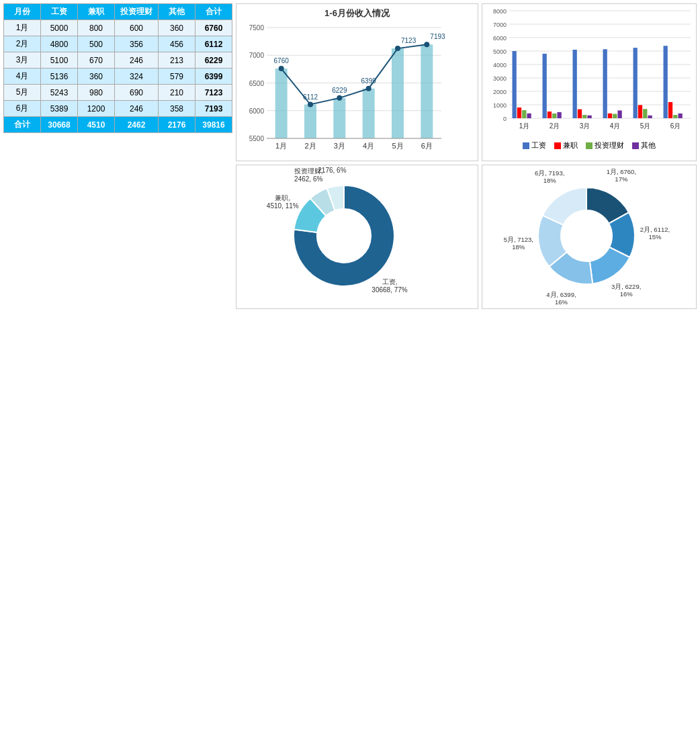  I want to click on donut-monthly-svg: 1月, 6760,17%2月, 6112,15%3月, 6229,16%4月, …, so click(590, 236).